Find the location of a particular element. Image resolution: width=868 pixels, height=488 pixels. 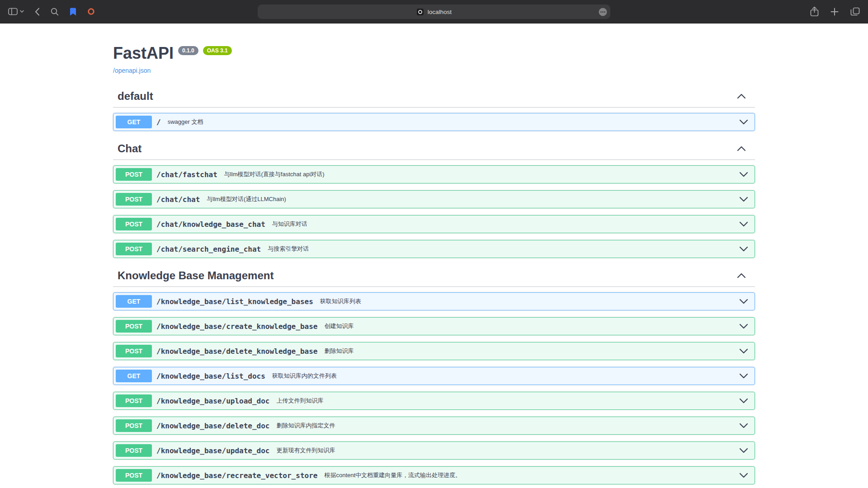

endpoint-path: /knowledge_base/update_doc is located at coordinates (213, 451).